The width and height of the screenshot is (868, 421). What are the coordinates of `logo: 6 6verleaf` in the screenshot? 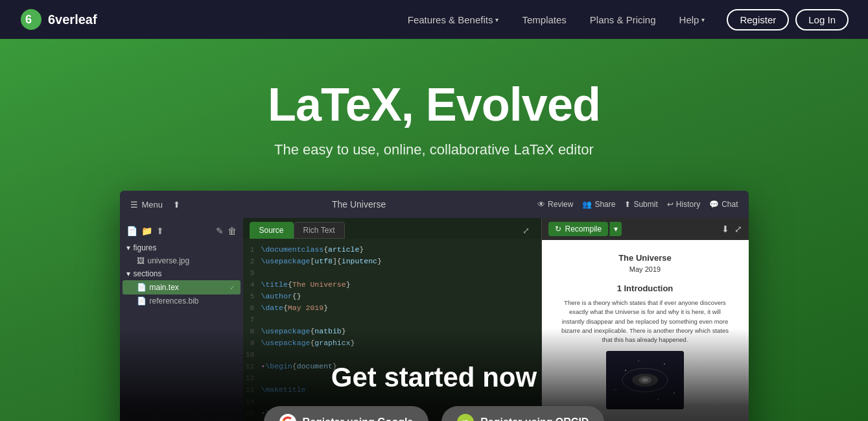 It's located at (58, 19).